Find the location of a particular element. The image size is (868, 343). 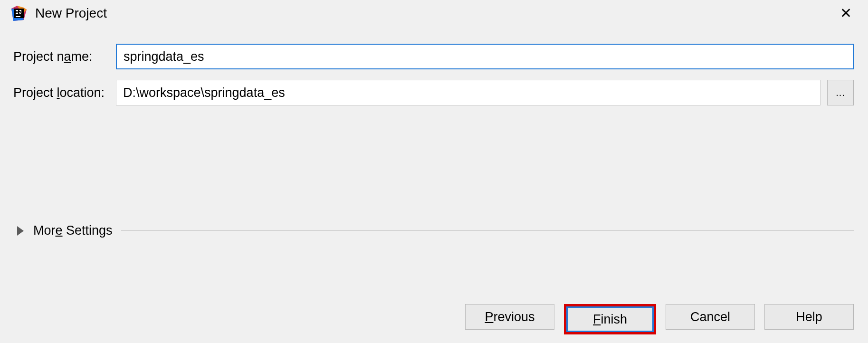

finish-highlight: Finish is located at coordinates (610, 319).